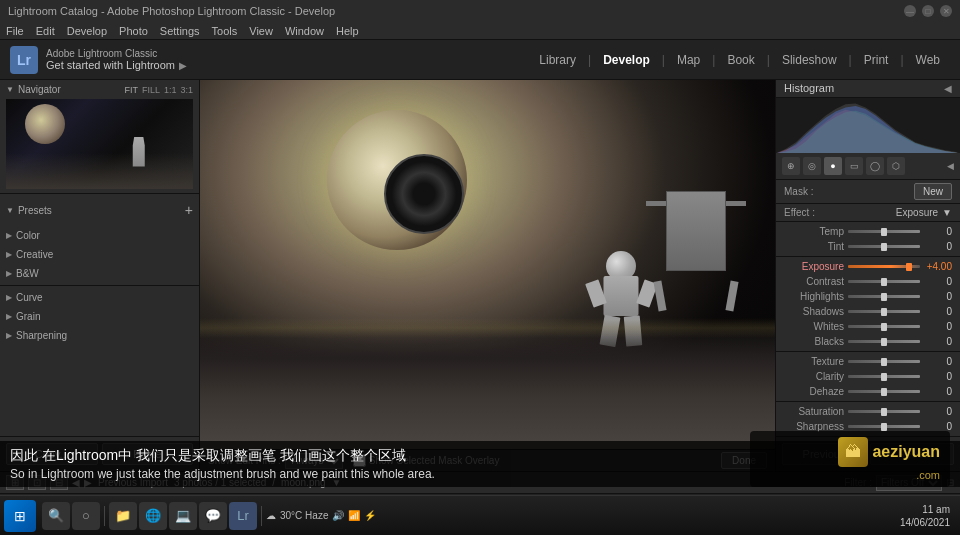 The height and width of the screenshot is (535, 960). I want to click on view-grid-icon: ⊞, so click(15, 482).